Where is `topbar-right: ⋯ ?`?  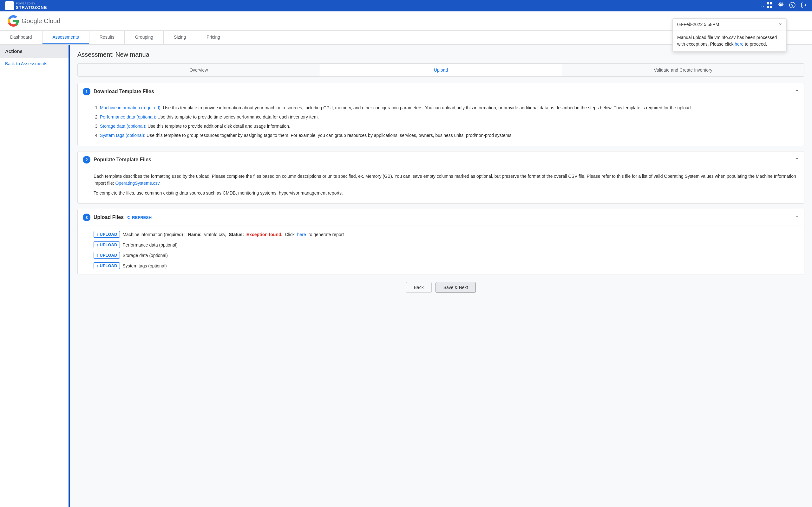 topbar-right: ⋯ ? is located at coordinates (783, 6).